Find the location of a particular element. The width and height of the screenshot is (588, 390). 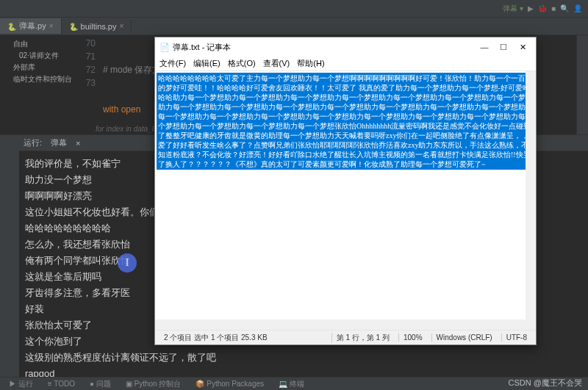

status-terminal: 💻 终端 is located at coordinates (291, 384).